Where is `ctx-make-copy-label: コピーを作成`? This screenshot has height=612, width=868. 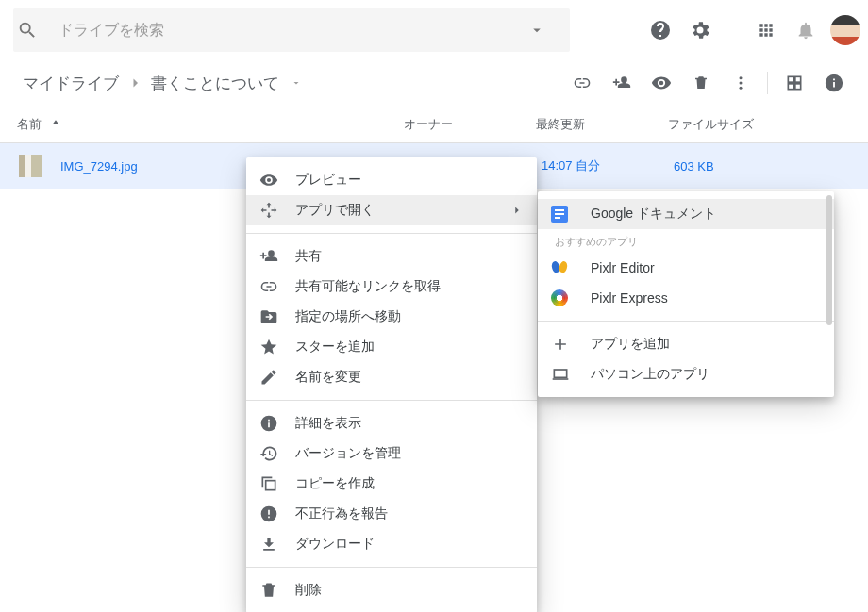 ctx-make-copy-label: コピーを作成 is located at coordinates (335, 484).